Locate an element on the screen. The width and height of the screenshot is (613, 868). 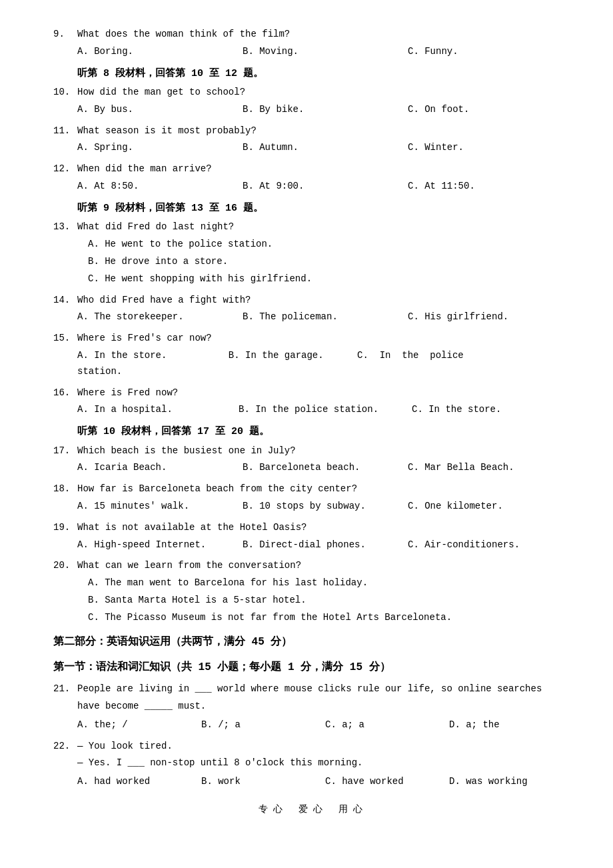
q15-text: Where is Fred's car now? is located at coordinates (325, 339).